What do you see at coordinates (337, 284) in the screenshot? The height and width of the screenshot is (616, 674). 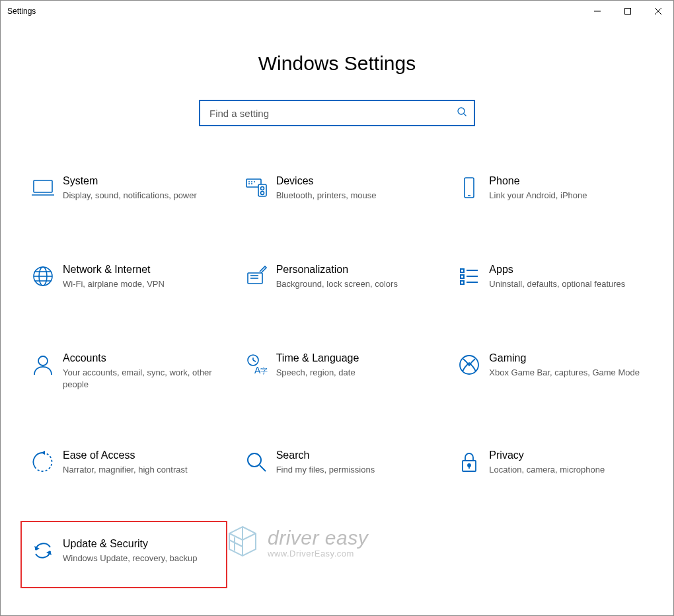 I see `tile-desc: Background, lock screen, colors` at bounding box center [337, 284].